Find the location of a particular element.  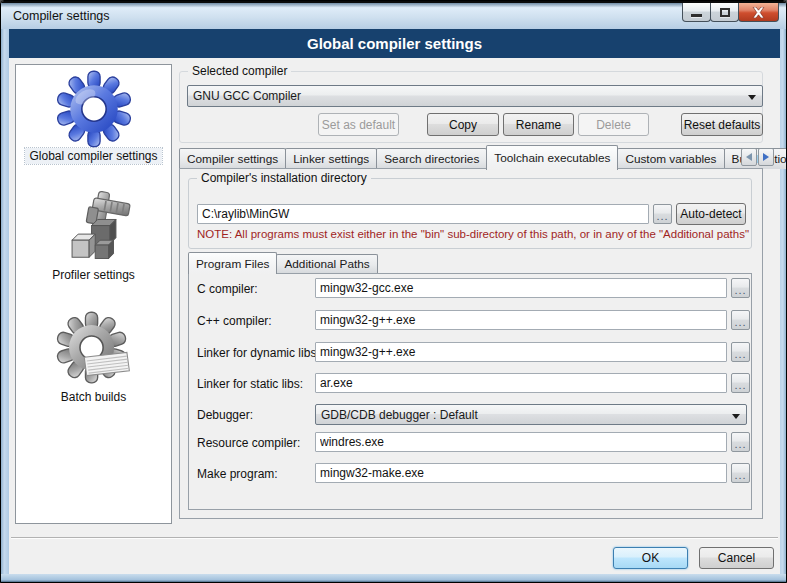

window-frame-bottom is located at coordinates (394, 578).